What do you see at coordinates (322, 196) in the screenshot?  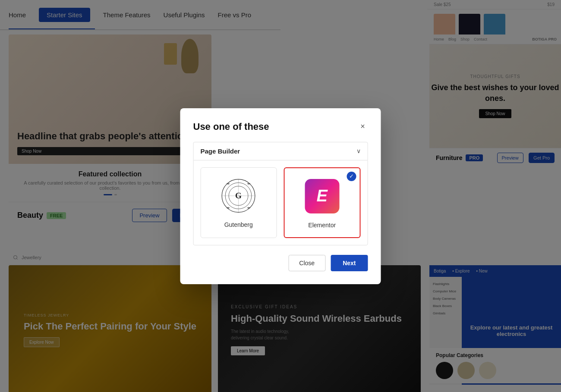 I see `elementor-icon: E` at bounding box center [322, 196].